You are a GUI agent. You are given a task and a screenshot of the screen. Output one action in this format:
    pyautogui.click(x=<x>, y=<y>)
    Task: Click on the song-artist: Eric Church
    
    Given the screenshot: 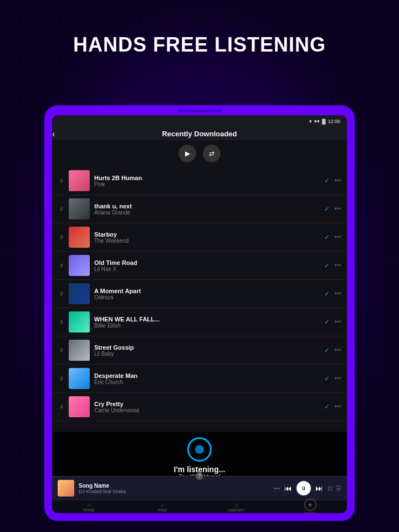 What is the action you would take?
    pyautogui.click(x=209, y=382)
    